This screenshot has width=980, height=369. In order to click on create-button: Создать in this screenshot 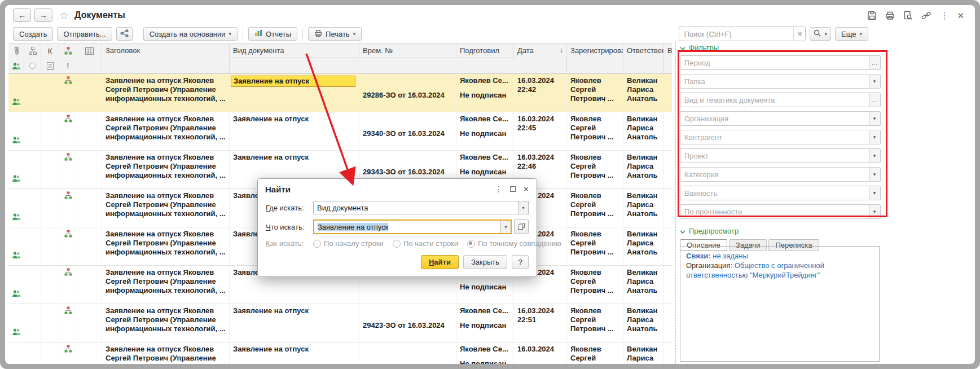, I will do `click(33, 34)`.